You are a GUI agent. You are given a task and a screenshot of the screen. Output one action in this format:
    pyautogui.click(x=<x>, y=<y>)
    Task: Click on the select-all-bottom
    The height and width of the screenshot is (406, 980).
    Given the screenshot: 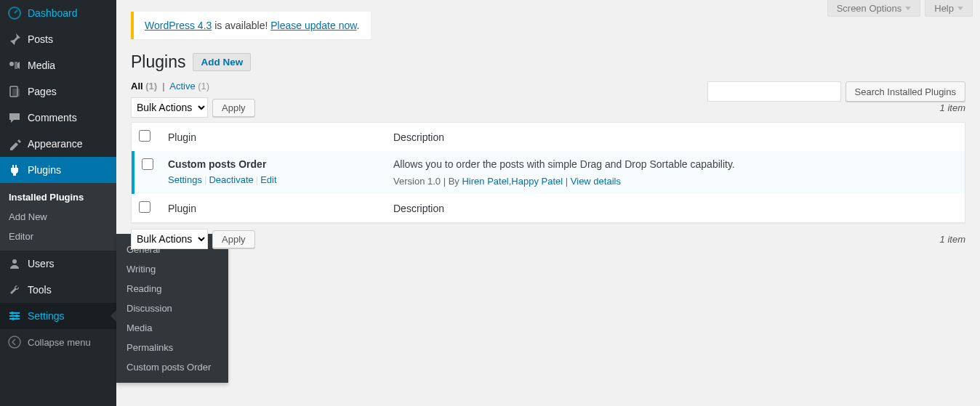 What is the action you would take?
    pyautogui.click(x=145, y=207)
    